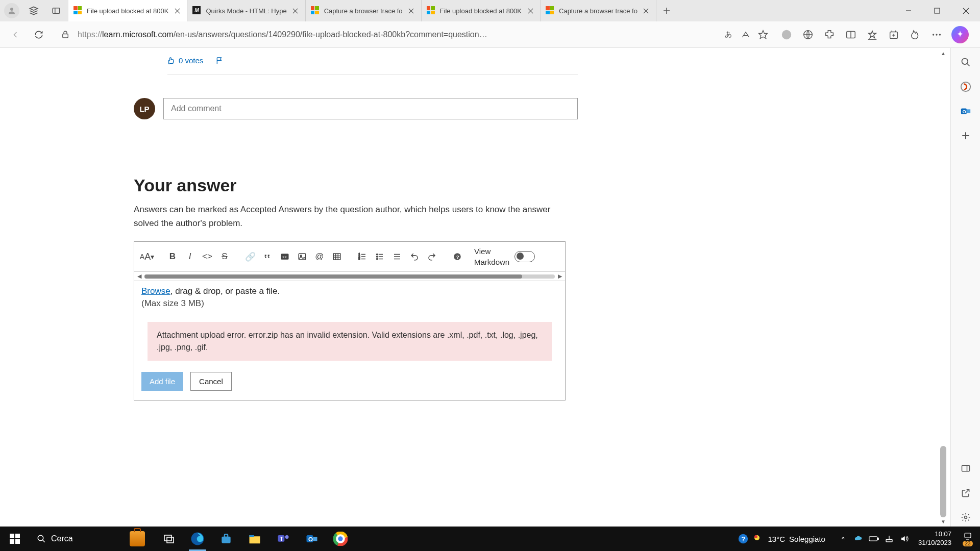 This screenshot has height=551, width=980. Describe the element at coordinates (397, 257) in the screenshot. I see `checklist-button` at that location.